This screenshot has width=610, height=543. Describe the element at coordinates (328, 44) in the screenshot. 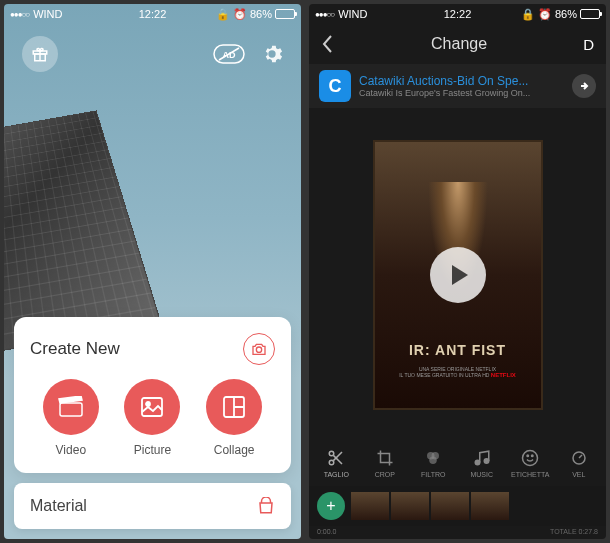

I see `back-button` at that location.